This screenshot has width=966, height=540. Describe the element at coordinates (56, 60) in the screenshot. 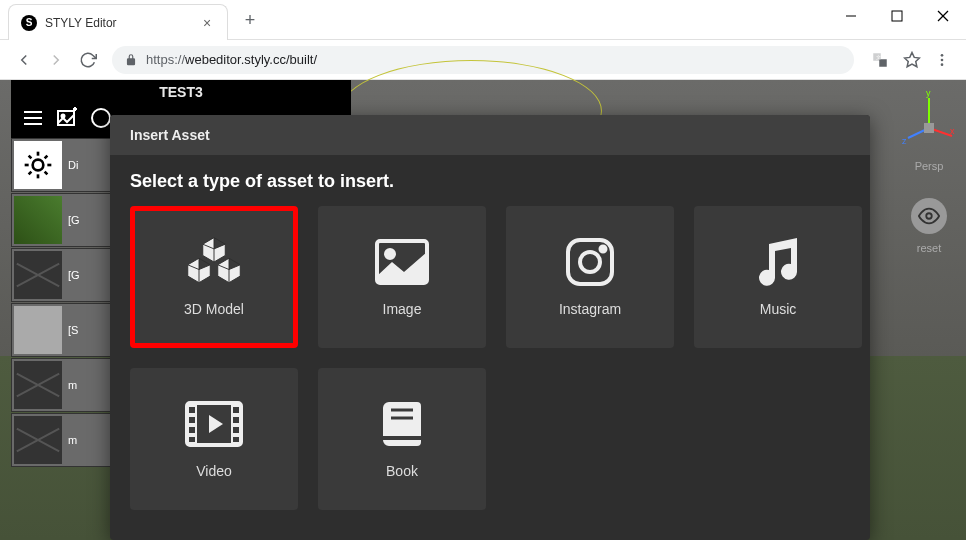

I see `forward-button` at that location.